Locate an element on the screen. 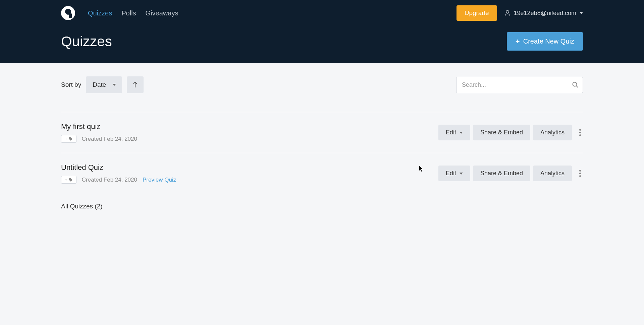 The image size is (644, 325). user-email: 19e12eb8@uifeed.com is located at coordinates (545, 13).